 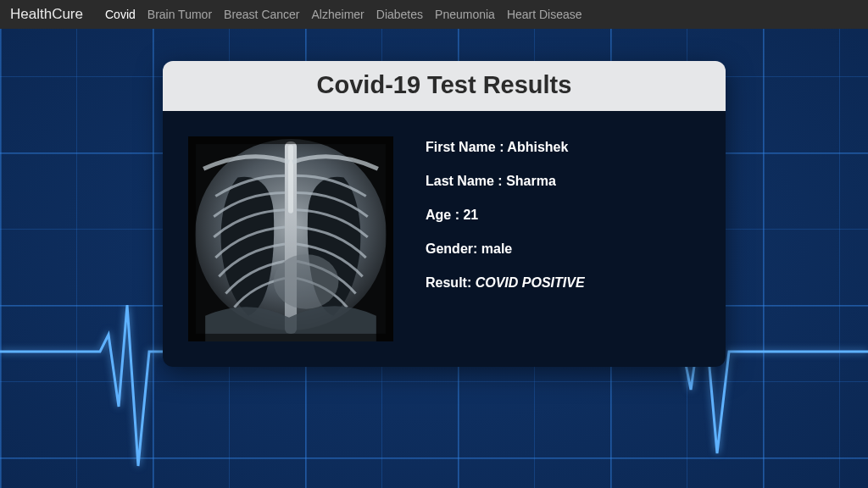 I want to click on nav-item-brain-tumor: Brain Tumor, so click(x=180, y=14).